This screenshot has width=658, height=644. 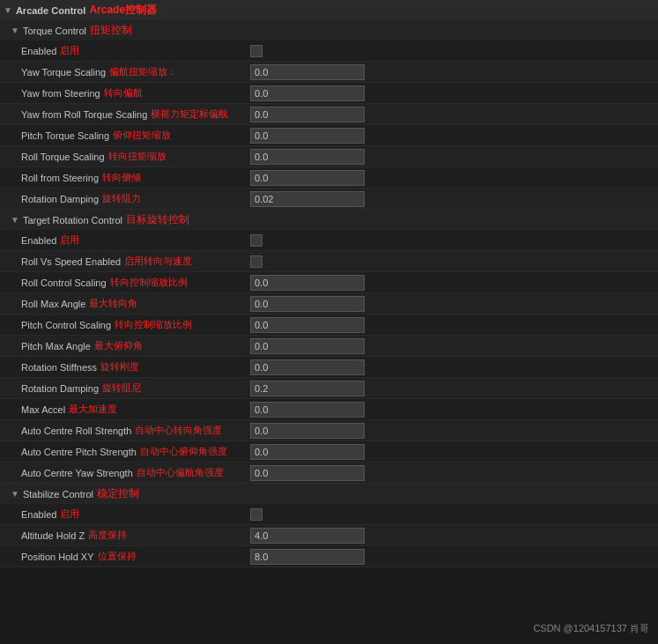 What do you see at coordinates (136, 282) in the screenshot?
I see `row-label: Roll Control Scaling转向控制缩放比例` at bounding box center [136, 282].